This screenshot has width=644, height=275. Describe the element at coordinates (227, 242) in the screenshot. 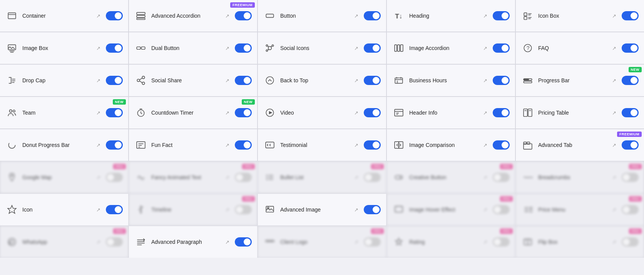

I see `link-icon-advanced-paragraph: ↗` at that location.